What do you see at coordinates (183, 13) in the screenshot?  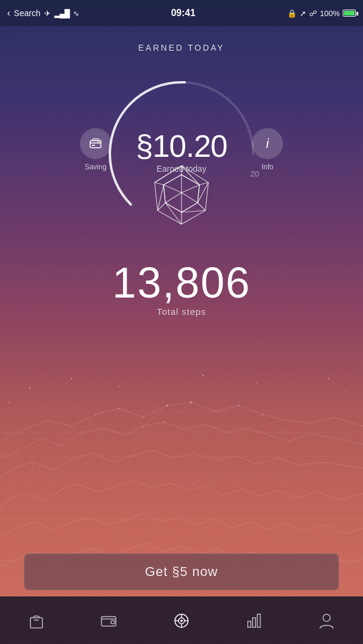 I see `status-time: 09:41` at bounding box center [183, 13].